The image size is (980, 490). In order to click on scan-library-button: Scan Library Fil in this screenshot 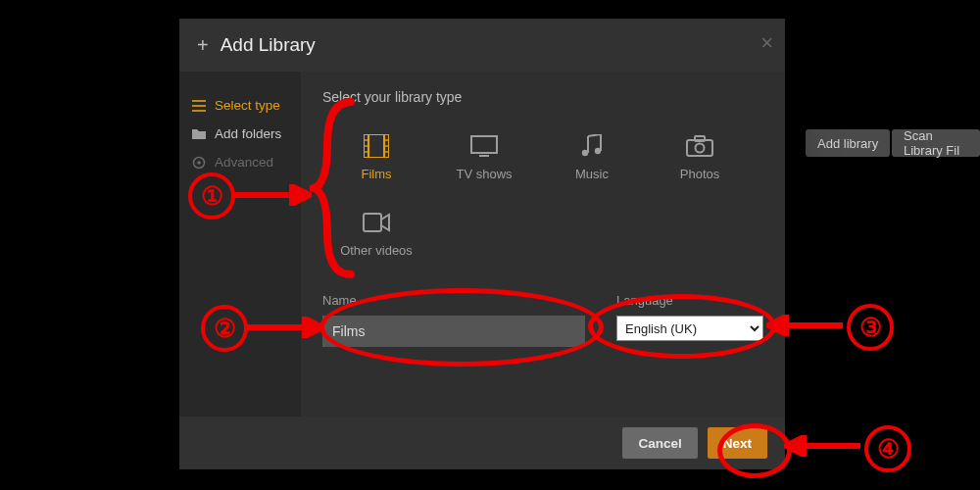, I will do `click(936, 143)`.